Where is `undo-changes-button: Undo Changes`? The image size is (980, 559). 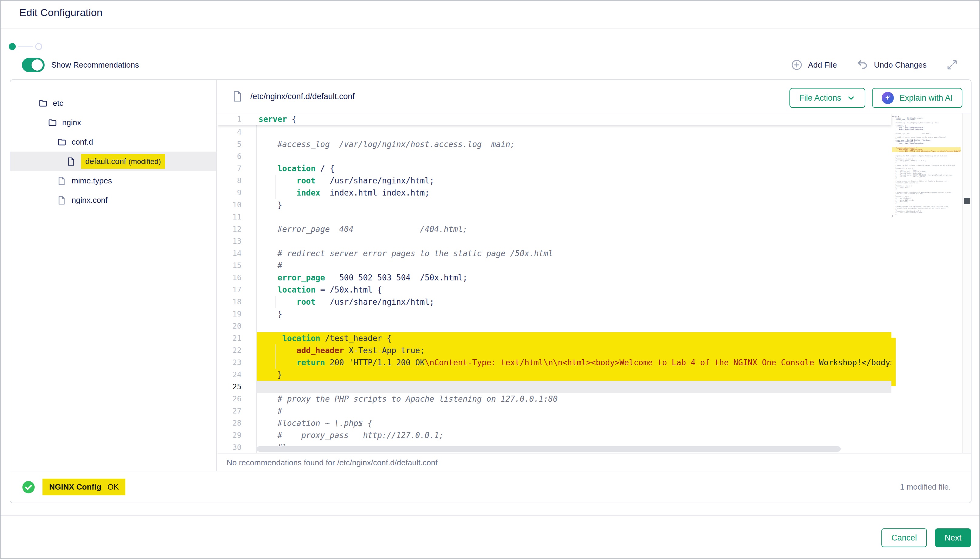
undo-changes-button: Undo Changes is located at coordinates (892, 65).